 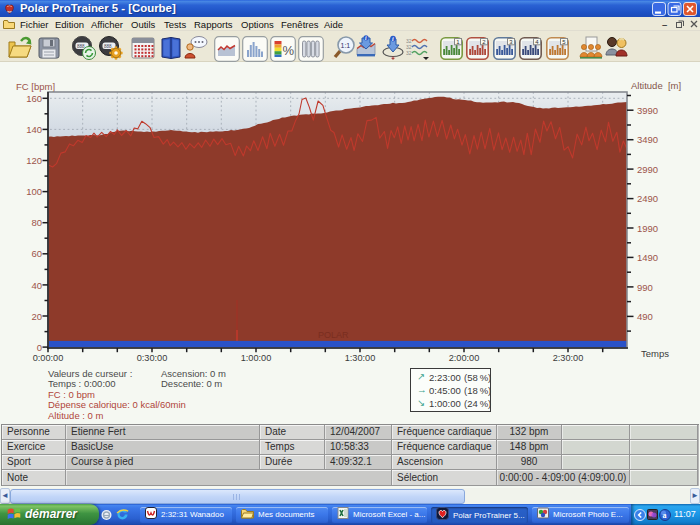 What do you see at coordinates (40, 348) in the screenshot?
I see `svg-text: 0` at bounding box center [40, 348].